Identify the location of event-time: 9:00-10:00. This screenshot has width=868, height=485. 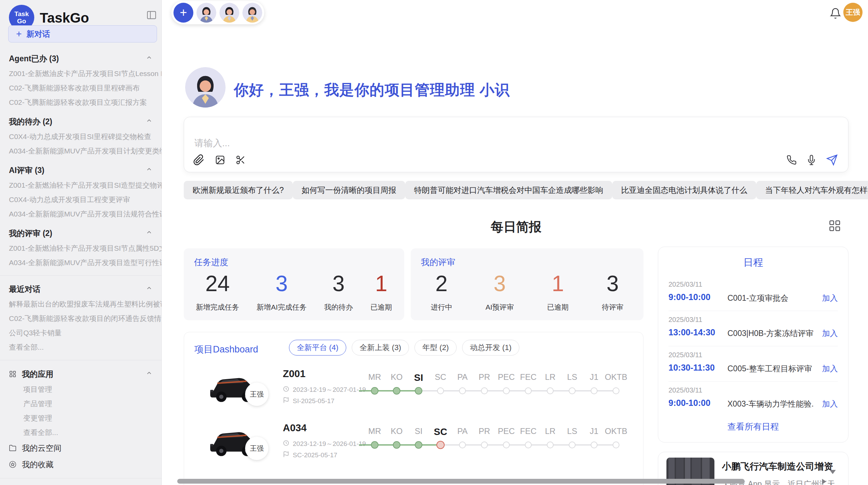
(689, 297).